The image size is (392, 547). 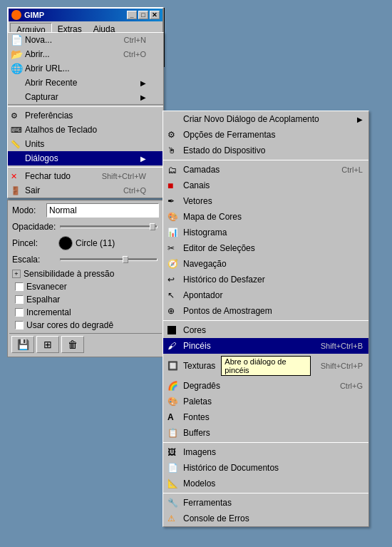 I want to click on submenu-apontador: ↖ Apontador, so click(x=266, y=295).